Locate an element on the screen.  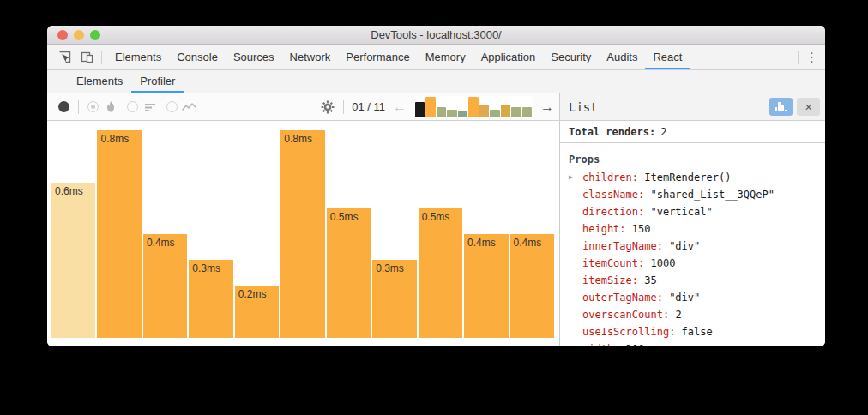
prop-key: className: is located at coordinates (613, 195).